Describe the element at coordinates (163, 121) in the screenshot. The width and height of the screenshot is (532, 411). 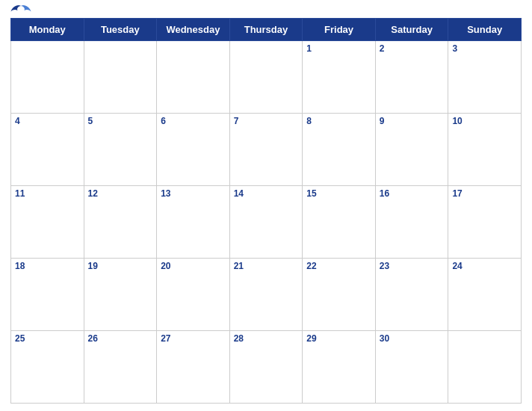
I see `day-number: 6` at that location.